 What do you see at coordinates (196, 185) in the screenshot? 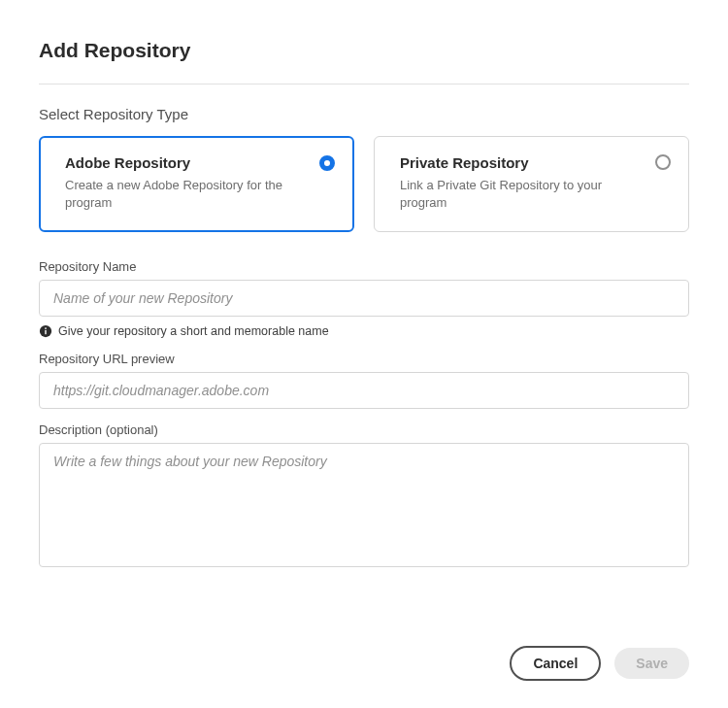
I see `type-card-adobe: Adobe Repository Create a new Adobe Repo…` at bounding box center [196, 185].